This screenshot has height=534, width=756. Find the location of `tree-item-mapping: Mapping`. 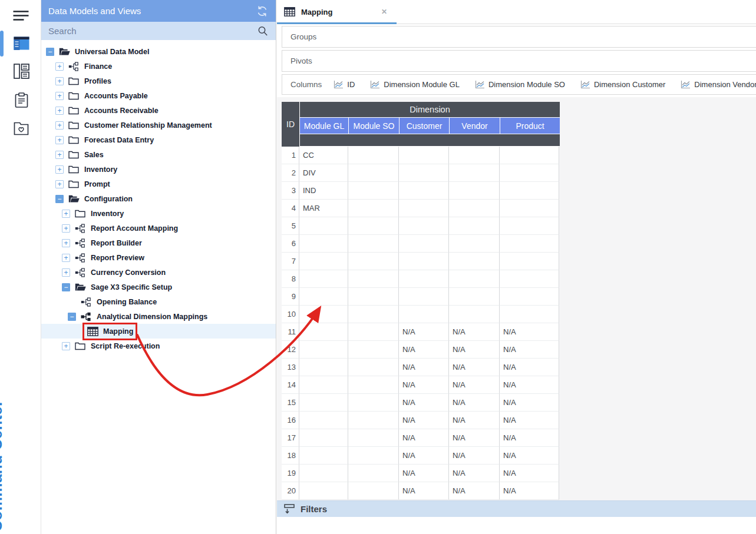

tree-item-mapping: Mapping is located at coordinates (159, 331).